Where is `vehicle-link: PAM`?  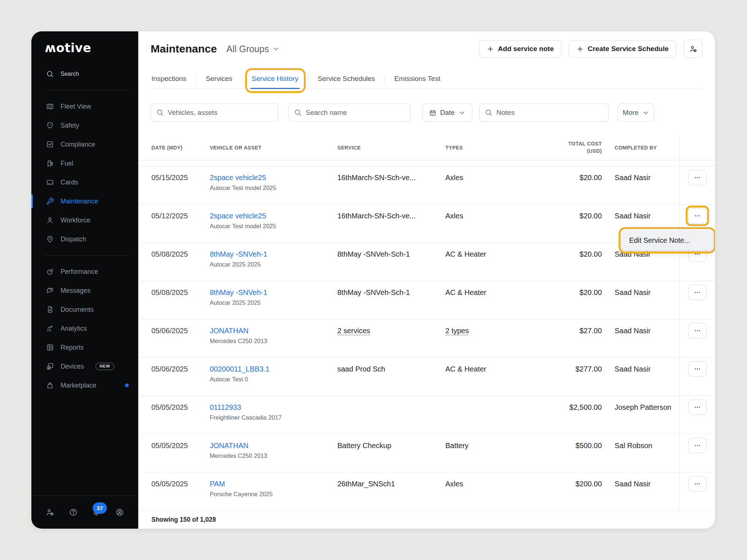
vehicle-link: PAM is located at coordinates (274, 484).